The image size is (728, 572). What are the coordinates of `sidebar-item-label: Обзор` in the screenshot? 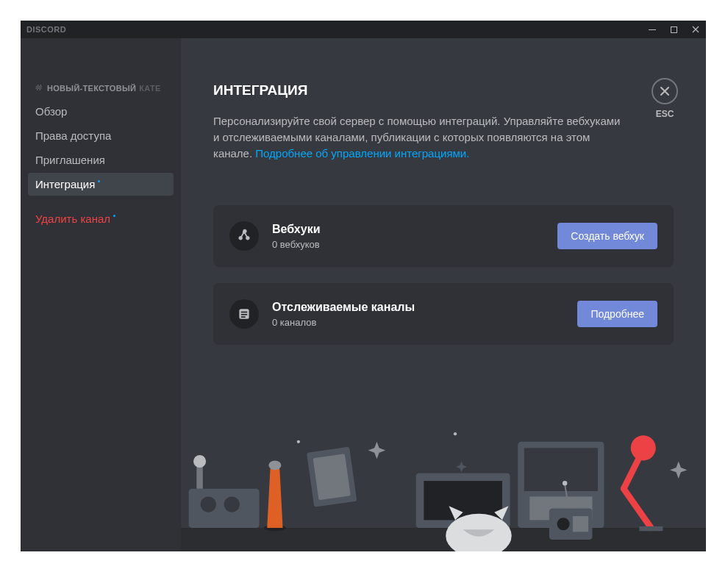 It's located at (51, 112).